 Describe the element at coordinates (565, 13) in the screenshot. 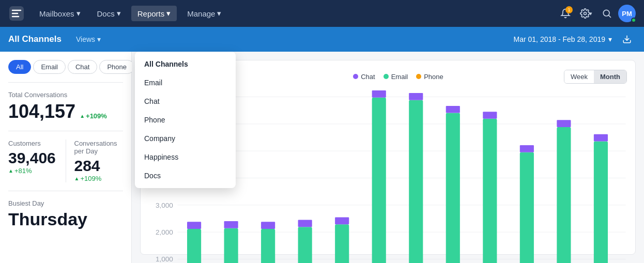

I see `notifications-button: 1` at that location.